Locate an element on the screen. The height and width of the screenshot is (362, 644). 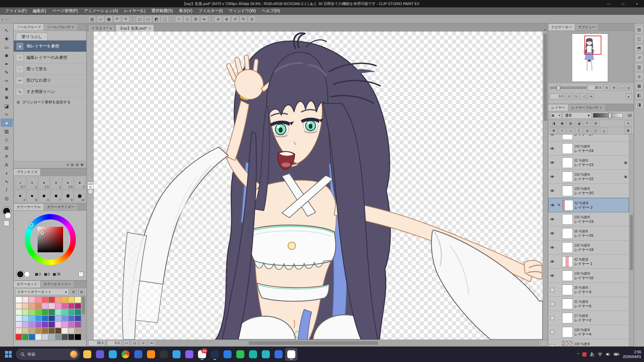
snap-grid-icon: ⊞ is located at coordinates (196, 19).